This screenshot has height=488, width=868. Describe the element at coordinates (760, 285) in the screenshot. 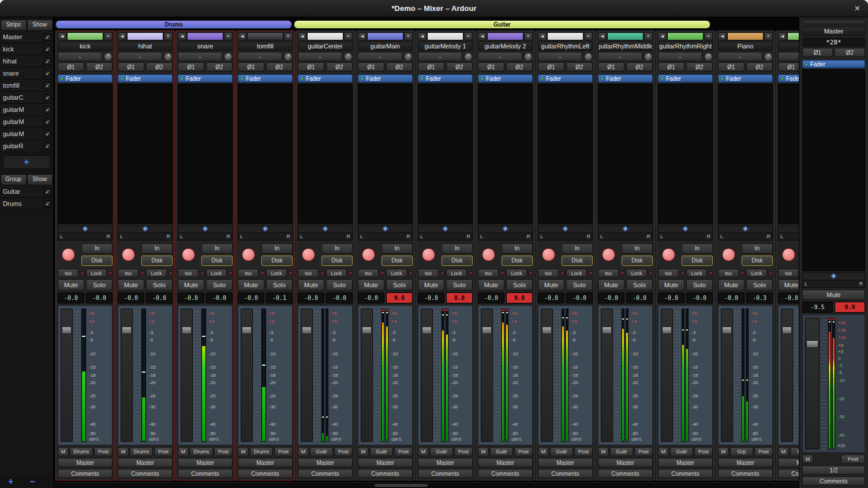

I see `solo-button: Solo` at that location.